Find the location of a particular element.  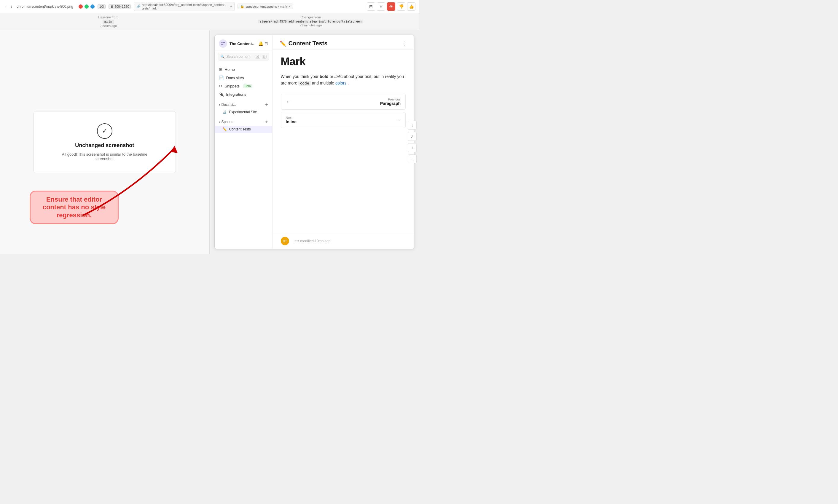

grid-view-button: ⊞ is located at coordinates (371, 6).